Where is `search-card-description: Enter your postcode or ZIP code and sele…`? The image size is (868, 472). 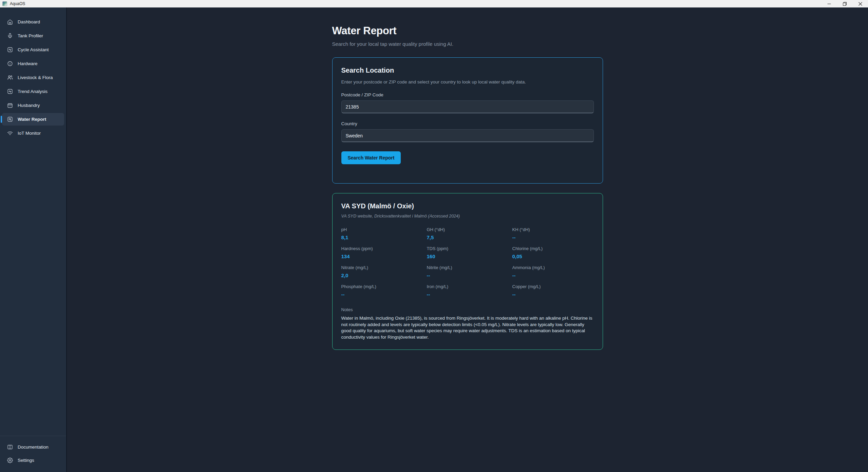
search-card-description: Enter your postcode or ZIP code and sele… is located at coordinates (468, 82).